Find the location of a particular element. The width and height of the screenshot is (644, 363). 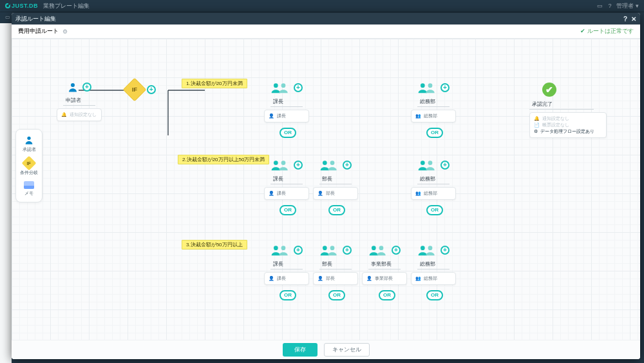

condition-tag-3: 3.決裁金額が50万円以上 is located at coordinates (214, 245).